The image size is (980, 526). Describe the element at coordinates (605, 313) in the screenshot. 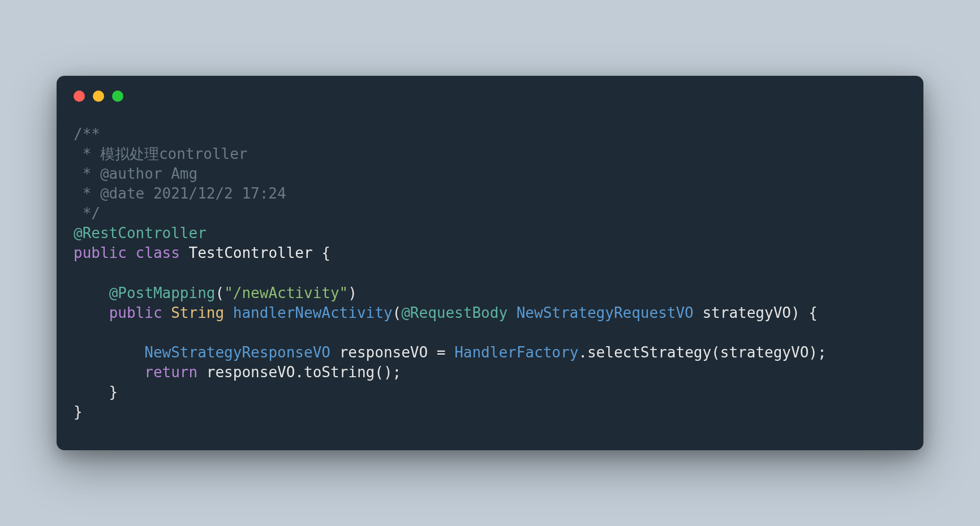

I see `param-type: NewStrategyRequestVO` at that location.